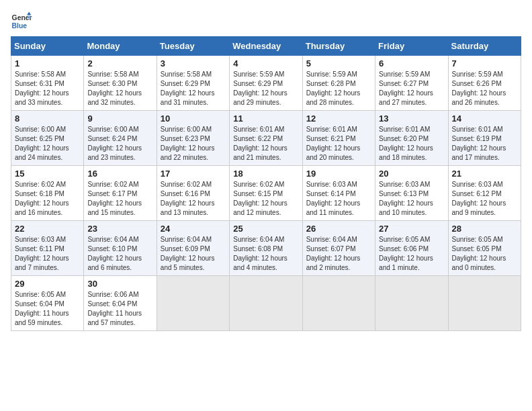 The width and height of the screenshot is (532, 411). Describe the element at coordinates (412, 83) in the screenshot. I see `day-cell: 6 Sunrise: 5:59 AMSunset: 6:27 PMDayligh…` at that location.